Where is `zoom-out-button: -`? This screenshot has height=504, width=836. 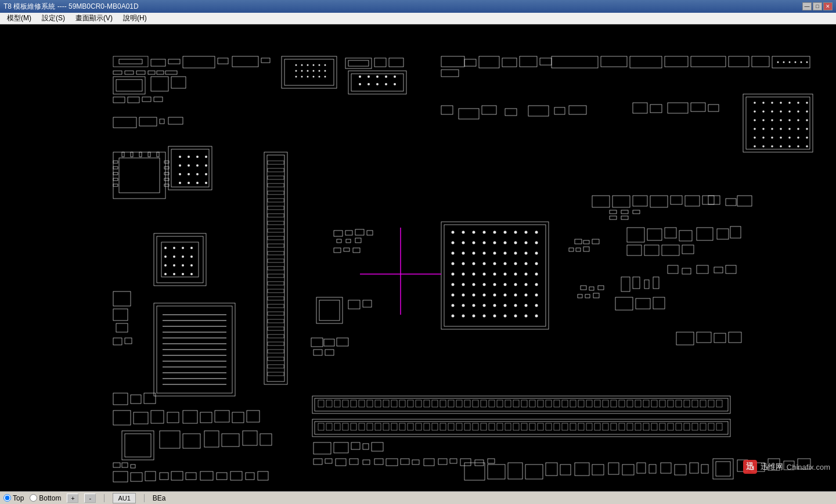
zoom-out-button: - is located at coordinates (90, 498).